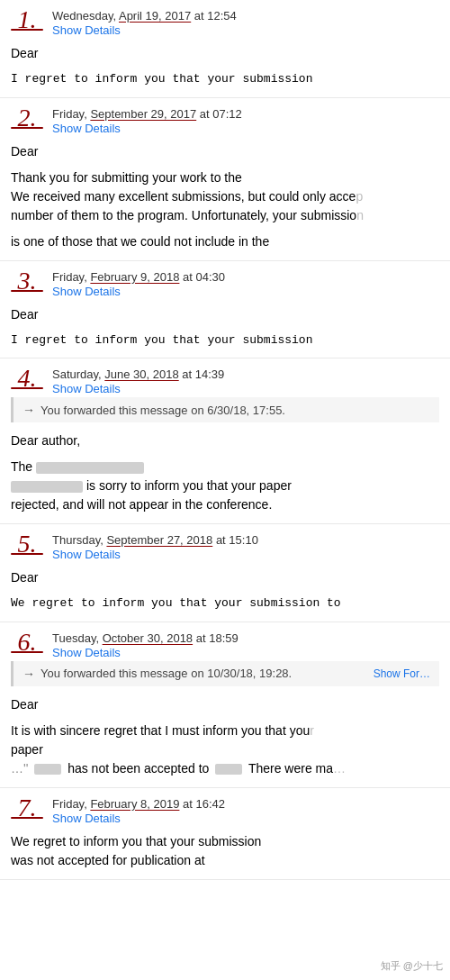  I want to click on body-line: The, so click(225, 467).